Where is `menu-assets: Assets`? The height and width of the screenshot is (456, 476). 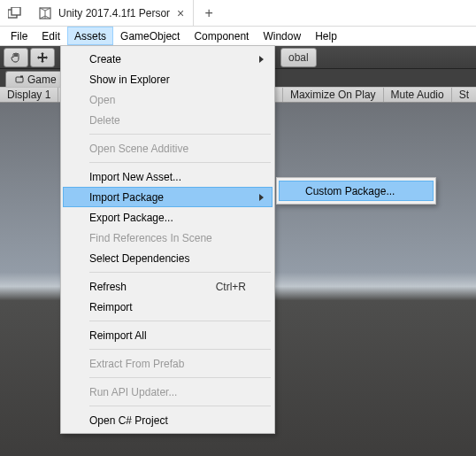 menu-assets: Assets is located at coordinates (90, 35).